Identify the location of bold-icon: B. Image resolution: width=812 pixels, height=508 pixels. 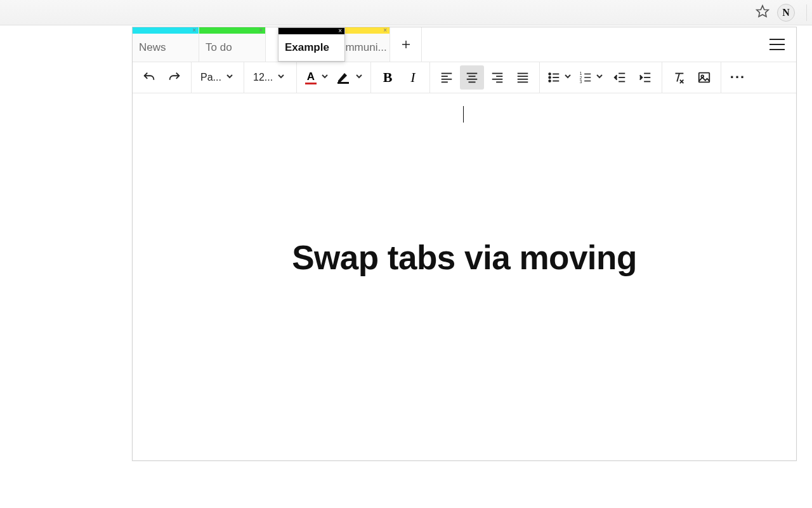
(388, 77).